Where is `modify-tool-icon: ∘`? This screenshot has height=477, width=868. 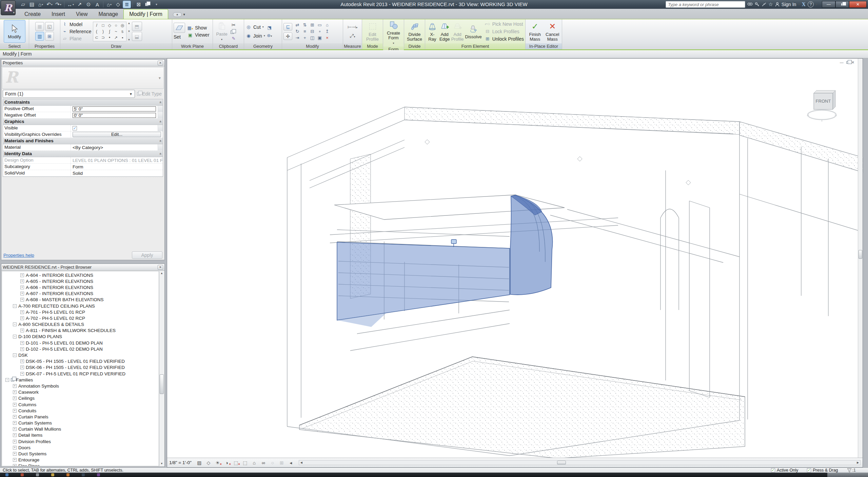 modify-tool-icon: ∘ is located at coordinates (320, 31).